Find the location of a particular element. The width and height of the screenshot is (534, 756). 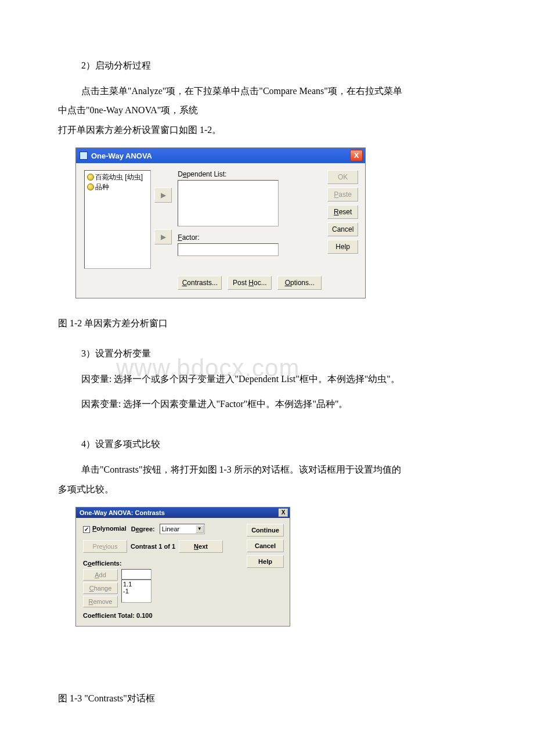

step4-line1: 单击"Contrasts"按钮，将打开如图 1-3 所示的对话框。该对话框用于设… is located at coordinates (267, 470).